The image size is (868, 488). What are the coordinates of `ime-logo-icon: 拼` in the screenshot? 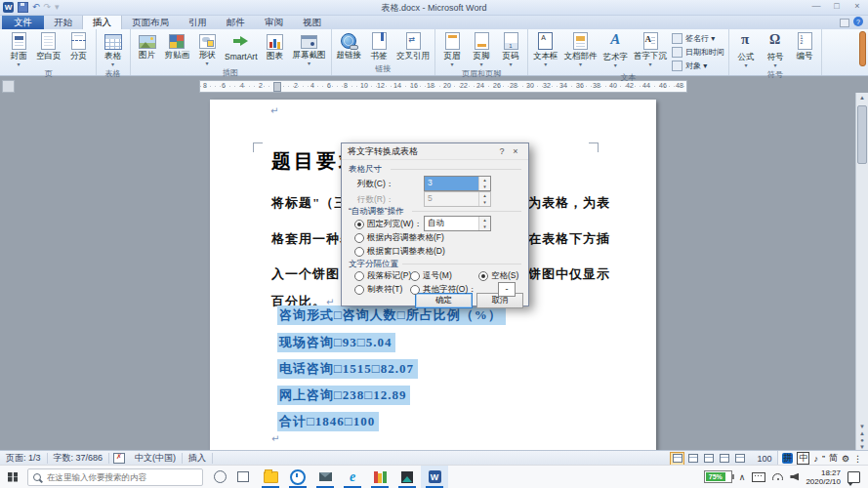 It's located at (787, 459).